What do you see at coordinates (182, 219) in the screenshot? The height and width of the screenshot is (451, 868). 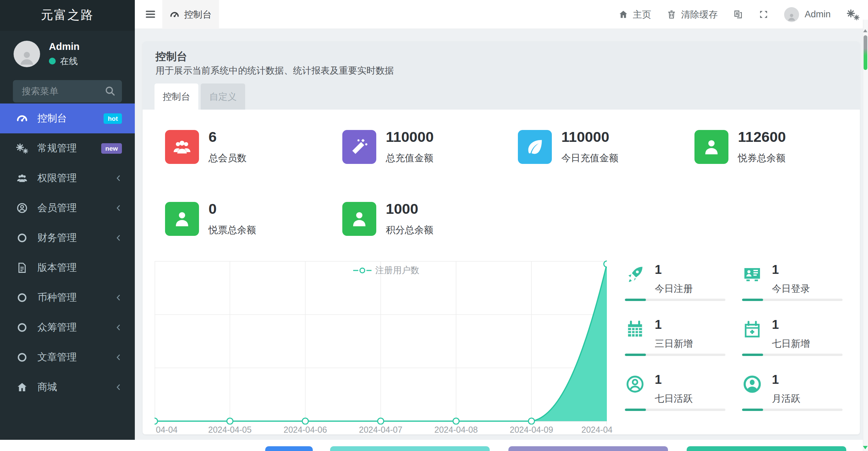 I see `user-icon` at bounding box center [182, 219].